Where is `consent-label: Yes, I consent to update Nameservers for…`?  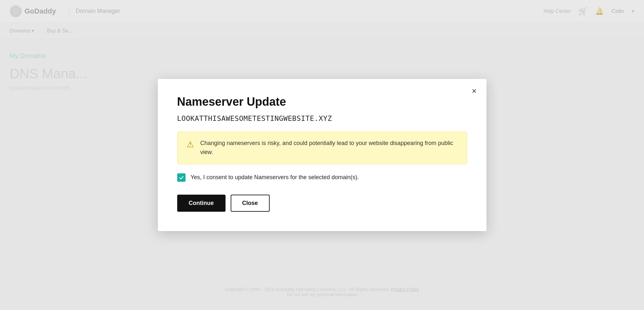 consent-label: Yes, I consent to update Nameservers for… is located at coordinates (275, 177).